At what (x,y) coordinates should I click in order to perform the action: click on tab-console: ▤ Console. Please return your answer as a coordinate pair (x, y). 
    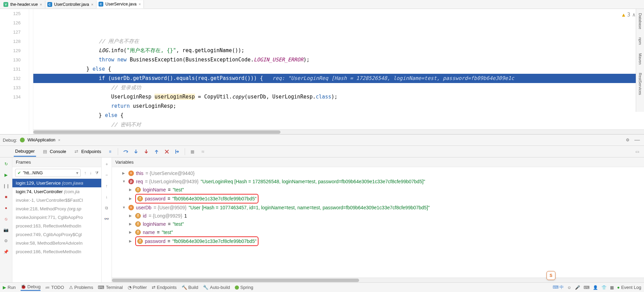
    Looking at the image, I should click on (54, 152).